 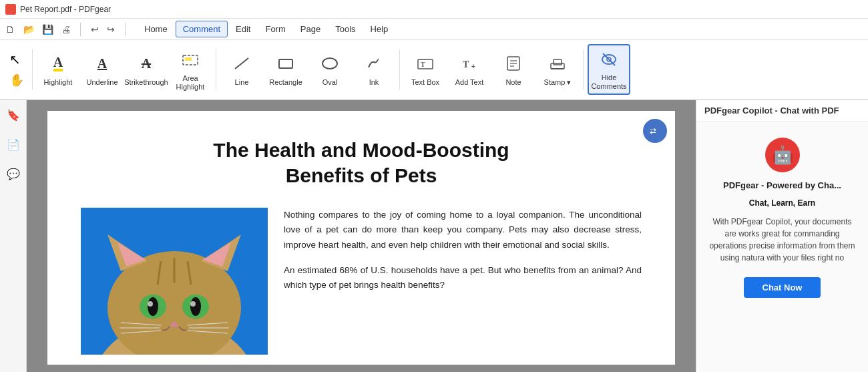 I want to click on underline-icon: A, so click(x=102, y=63).